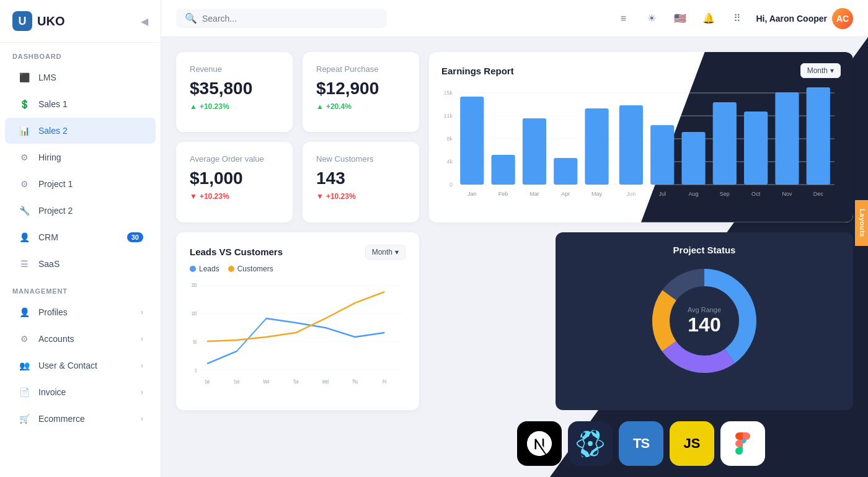 This screenshot has height=477, width=868. What do you see at coordinates (81, 355) in the screenshot?
I see `sidebar-section-management: MANAGEMENT 👤 Profiles › ⚙ Accounts › 👥 U…` at bounding box center [81, 355].